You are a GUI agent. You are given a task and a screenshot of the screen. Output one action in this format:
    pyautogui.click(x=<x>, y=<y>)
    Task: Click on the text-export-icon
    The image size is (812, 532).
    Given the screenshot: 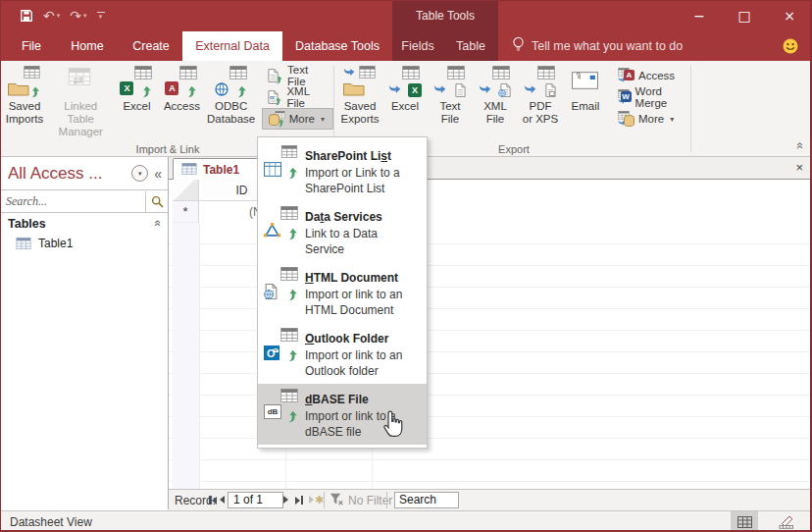 What is the action you would take?
    pyautogui.click(x=450, y=81)
    